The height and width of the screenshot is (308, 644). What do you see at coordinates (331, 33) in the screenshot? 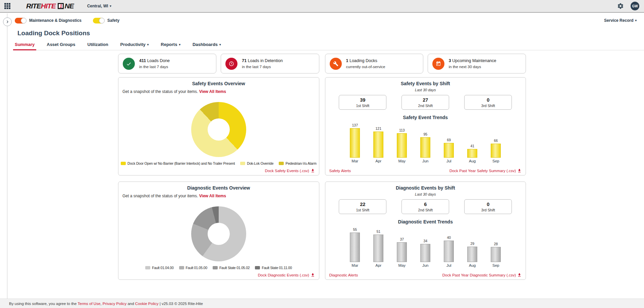
I see `page-title: Loading Dock Positions` at bounding box center [331, 33].